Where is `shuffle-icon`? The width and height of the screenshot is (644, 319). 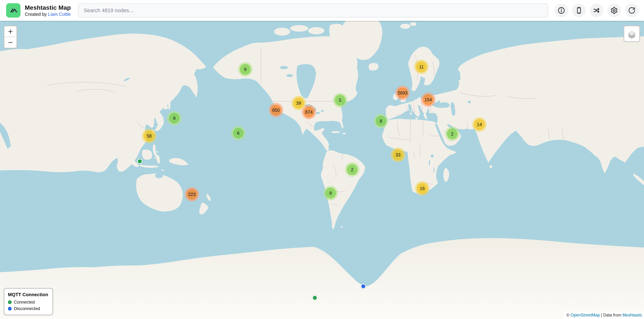 shuffle-icon is located at coordinates (596, 10).